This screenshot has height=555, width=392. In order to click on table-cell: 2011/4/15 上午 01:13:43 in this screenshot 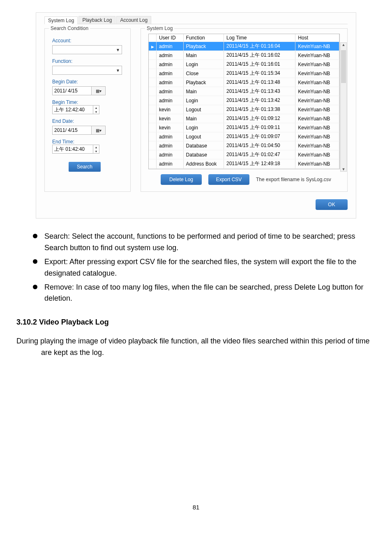, I will do `click(260, 92)`.